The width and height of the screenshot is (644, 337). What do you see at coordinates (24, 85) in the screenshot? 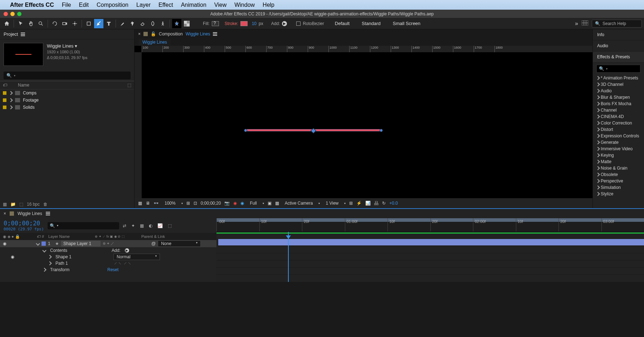
I see `col-name: Name` at bounding box center [24, 85].